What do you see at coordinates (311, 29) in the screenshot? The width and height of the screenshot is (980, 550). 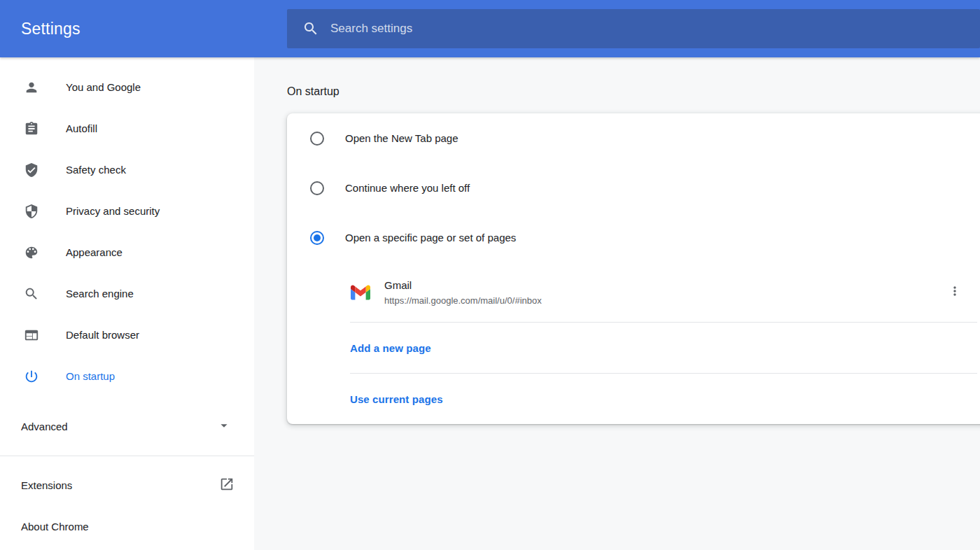 I see `search-icon` at bounding box center [311, 29].